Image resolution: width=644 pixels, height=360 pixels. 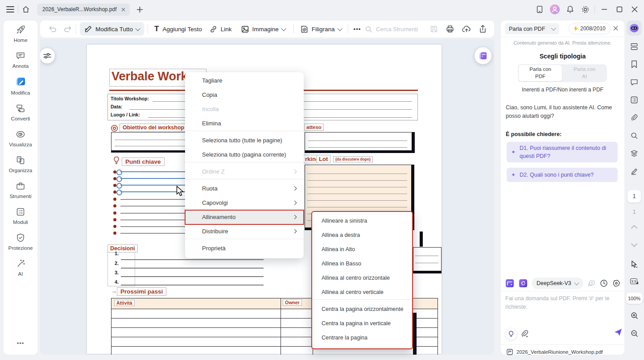 I want to click on chat-input: Fai una domanda sul PDF. Premi '#' per l…, so click(x=561, y=303).